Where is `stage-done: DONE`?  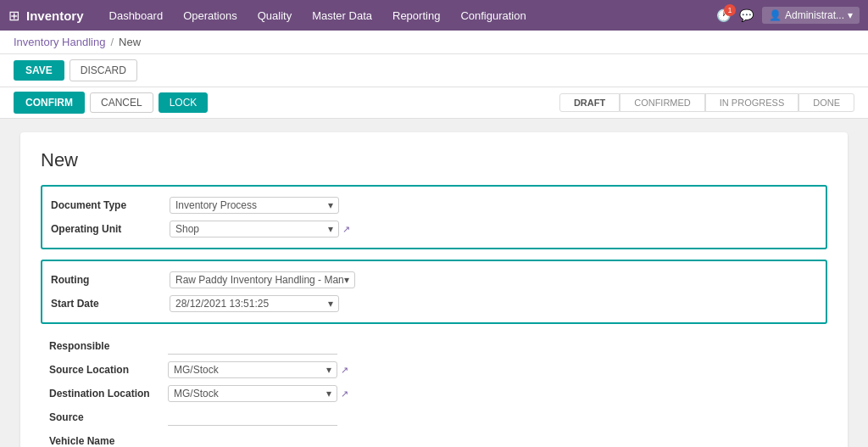 stage-done: DONE is located at coordinates (826, 103).